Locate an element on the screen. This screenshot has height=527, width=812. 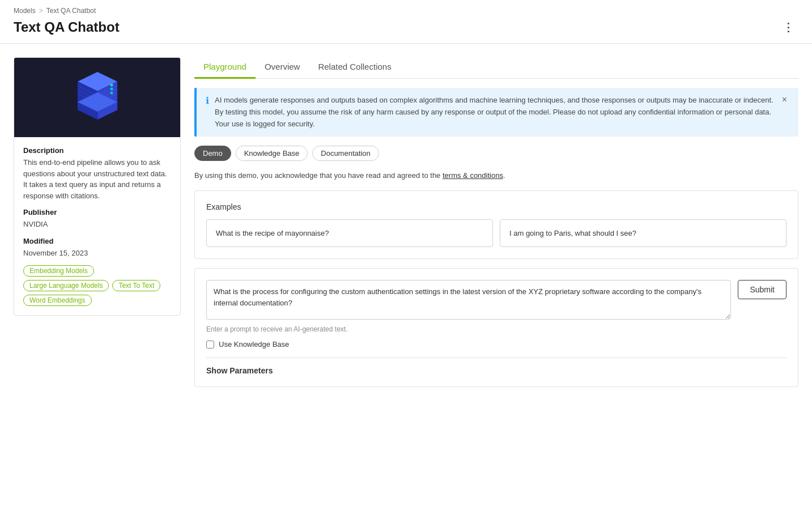
main-tabs: Playground Overview Related Collections is located at coordinates (496, 68).